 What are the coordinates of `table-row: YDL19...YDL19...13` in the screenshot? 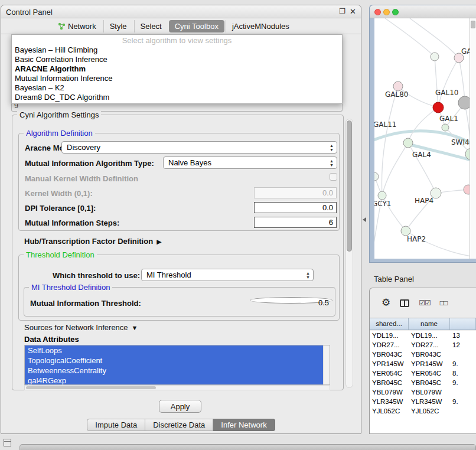 It's located at (423, 335).